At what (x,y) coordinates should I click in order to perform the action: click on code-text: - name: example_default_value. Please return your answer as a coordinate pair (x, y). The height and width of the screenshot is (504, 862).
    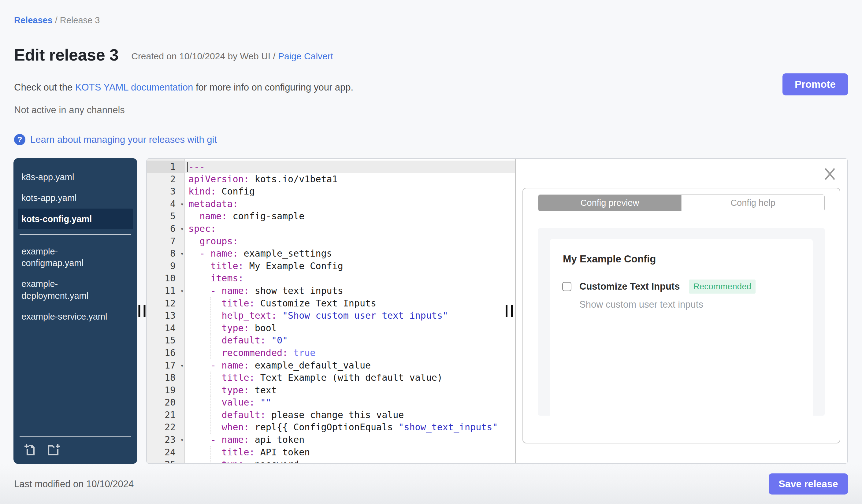
    Looking at the image, I should click on (350, 366).